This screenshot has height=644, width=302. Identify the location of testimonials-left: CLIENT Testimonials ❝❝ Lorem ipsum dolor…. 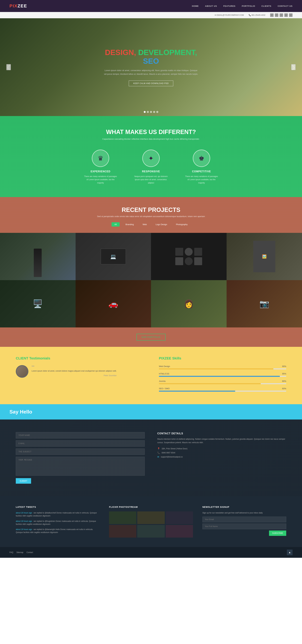
(80, 376).